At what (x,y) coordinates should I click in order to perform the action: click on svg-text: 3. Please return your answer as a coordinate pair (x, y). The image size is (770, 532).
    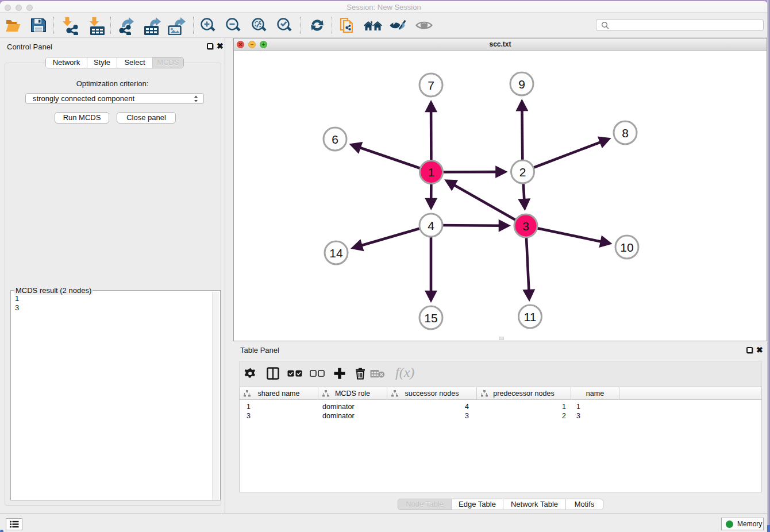
    Looking at the image, I should click on (526, 226).